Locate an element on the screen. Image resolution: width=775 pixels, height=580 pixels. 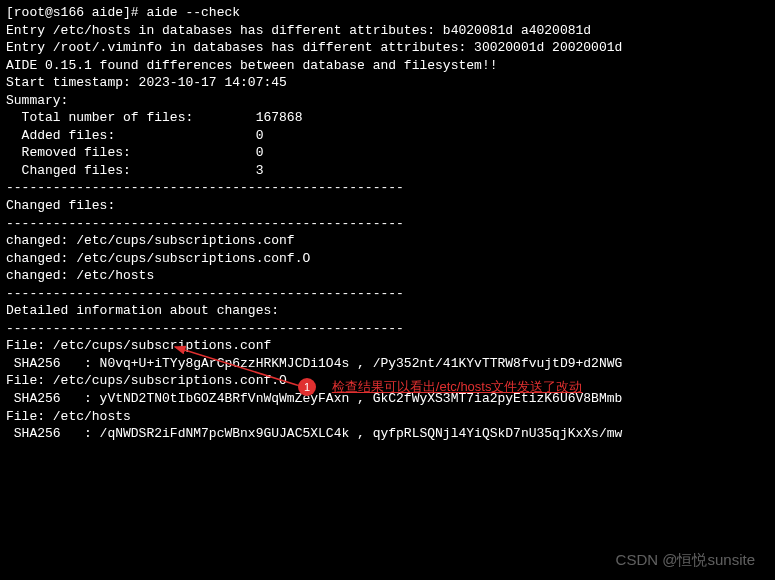
file-sha: SHA256 : /qNWDSR2iFdNM7pcWBnx9GUJAC5XLC4… is located at coordinates (388, 434).